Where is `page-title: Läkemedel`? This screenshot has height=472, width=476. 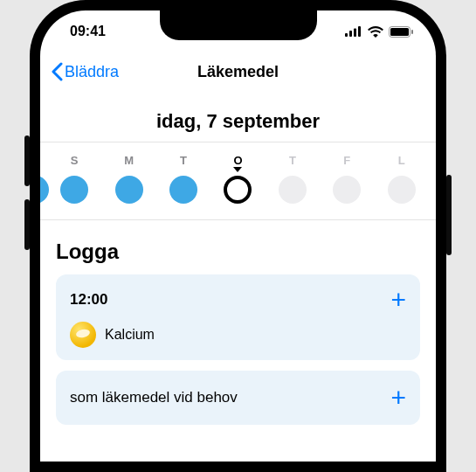 page-title: Läkemedel is located at coordinates (238, 72).